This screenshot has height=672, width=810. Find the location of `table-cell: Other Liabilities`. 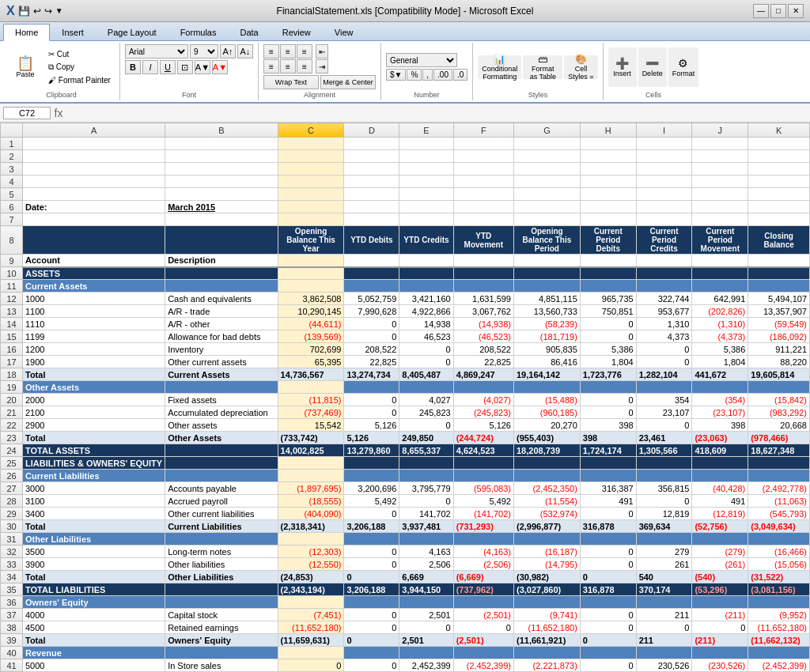

table-cell: Other Liabilities is located at coordinates (94, 539).